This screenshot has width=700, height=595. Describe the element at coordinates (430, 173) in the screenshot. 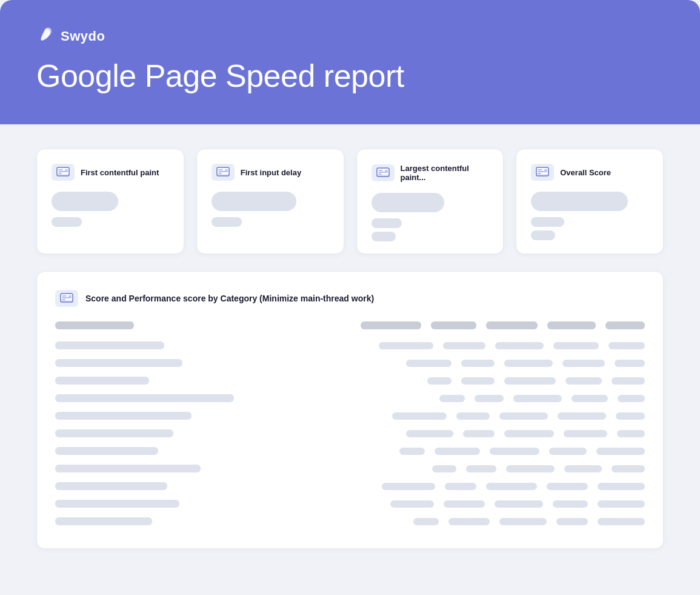

I see `metric-header-lcp: Largest contentful paint...` at that location.